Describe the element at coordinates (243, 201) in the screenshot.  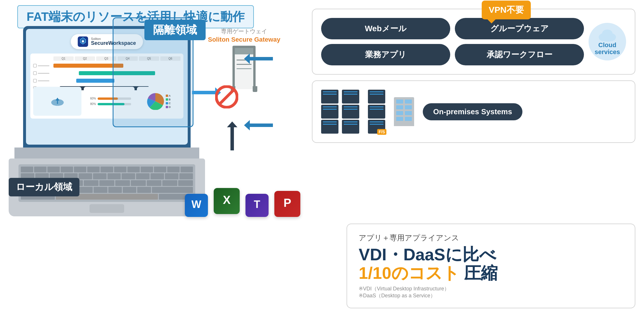
I see `office-icons-area: W X T P` at that location.